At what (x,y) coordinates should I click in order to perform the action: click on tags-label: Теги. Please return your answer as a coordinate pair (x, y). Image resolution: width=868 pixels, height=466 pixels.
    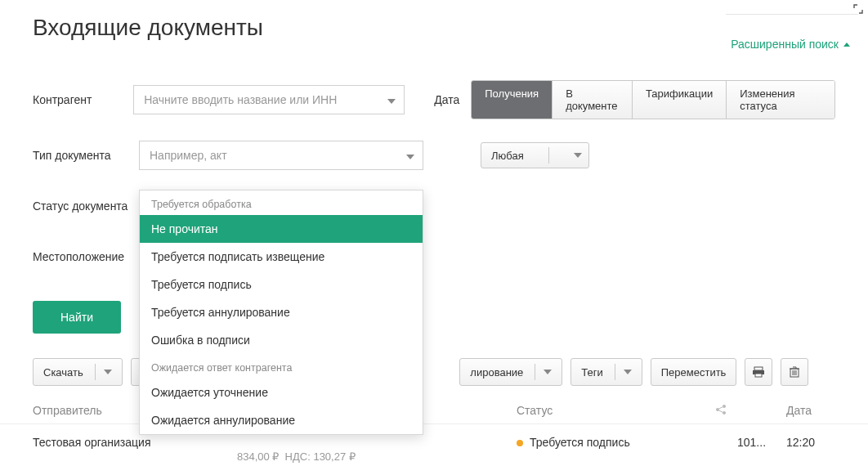
    Looking at the image, I should click on (592, 373).